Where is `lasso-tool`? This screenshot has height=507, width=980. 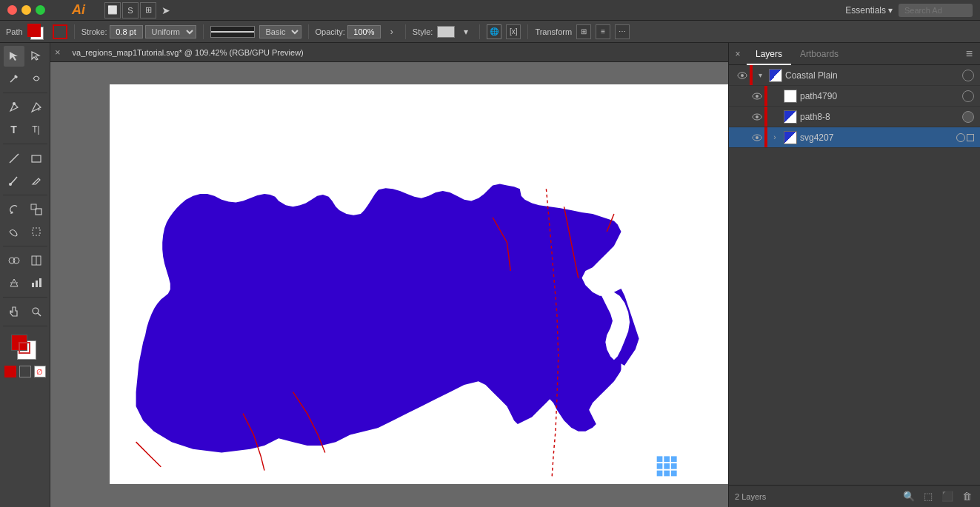 lasso-tool is located at coordinates (36, 78).